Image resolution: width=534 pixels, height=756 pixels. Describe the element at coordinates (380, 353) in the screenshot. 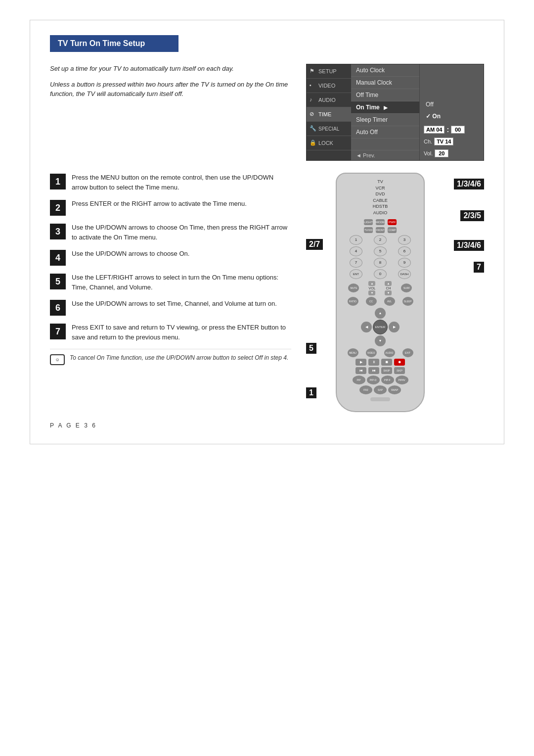

I see `remote-menu-row: MENU VIDEO AUDIO EXIT` at that location.